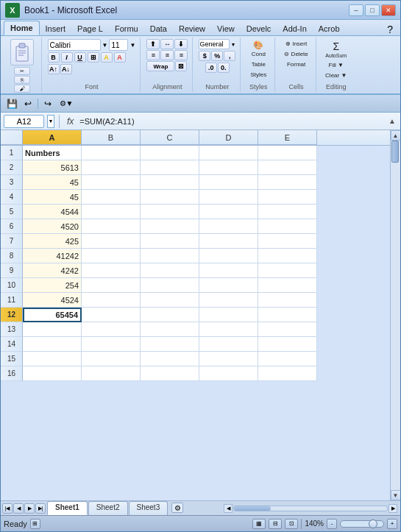 The image size is (401, 532). I want to click on cell-c16, so click(170, 374).